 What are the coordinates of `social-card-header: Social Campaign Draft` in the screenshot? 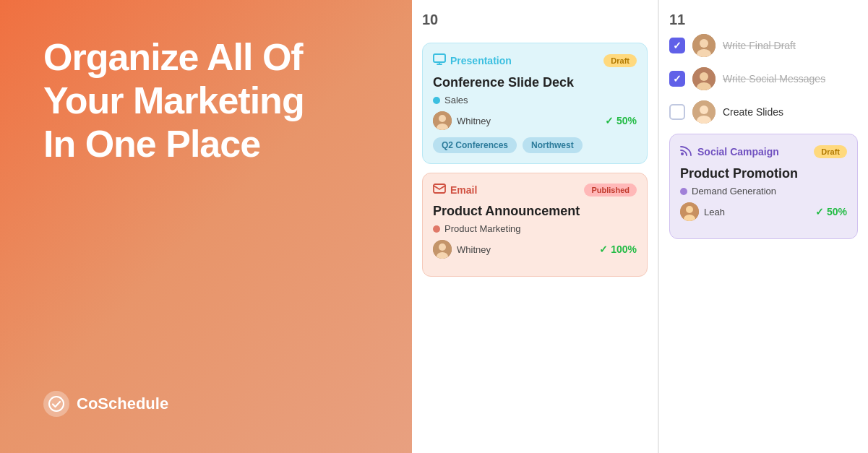 It's located at (763, 152).